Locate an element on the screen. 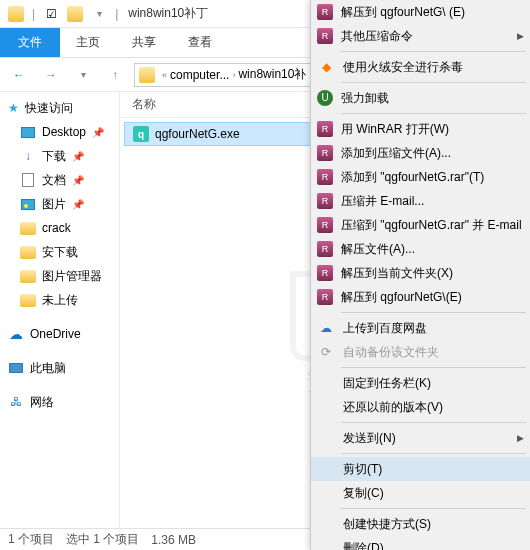 This screenshot has width=530, height=550. huorong-icon: ◆ is located at coordinates (326, 67).